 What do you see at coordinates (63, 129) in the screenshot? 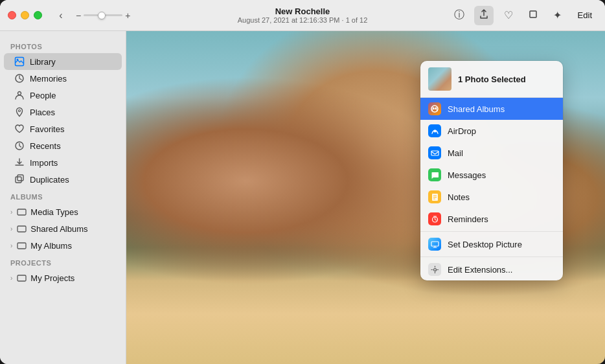
I see `sidebar-item-favorites: Favorites` at bounding box center [63, 129].